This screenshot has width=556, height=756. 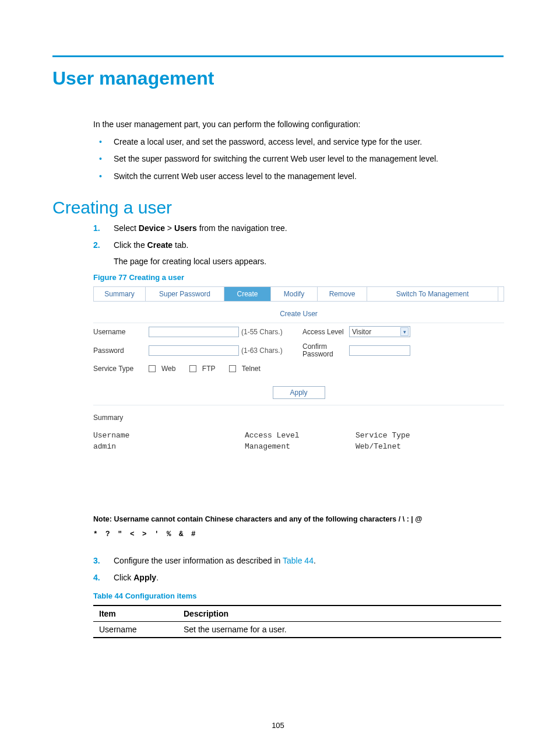 I want to click on tab-switch-management: Switch To Management, so click(x=432, y=294).